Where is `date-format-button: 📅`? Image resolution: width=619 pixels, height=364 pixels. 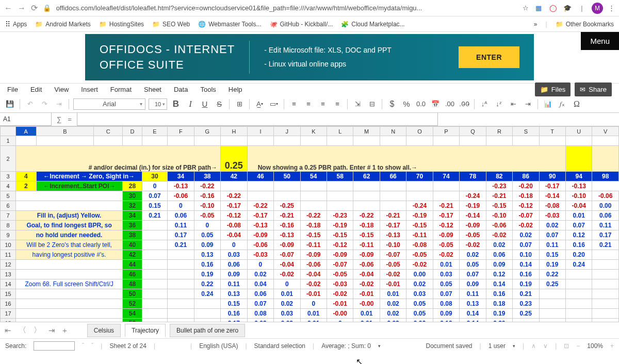 date-format-button: 📅 is located at coordinates (435, 104).